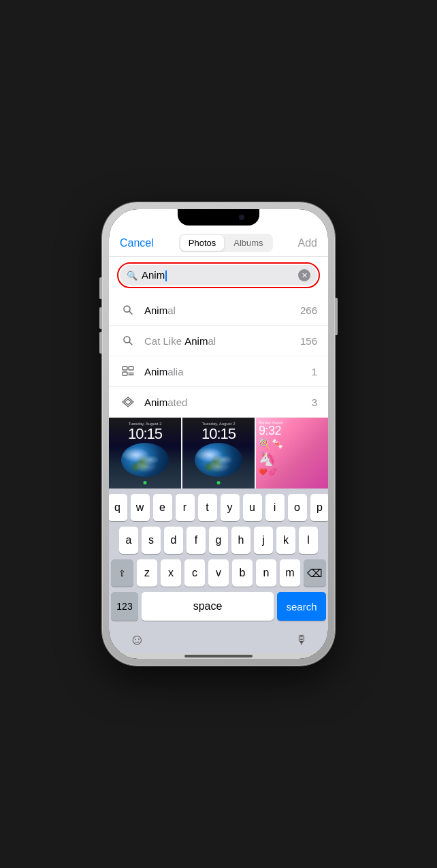 This screenshot has height=868, width=437. What do you see at coordinates (268, 471) in the screenshot?
I see `hearts-row: ❤️💕` at bounding box center [268, 471].